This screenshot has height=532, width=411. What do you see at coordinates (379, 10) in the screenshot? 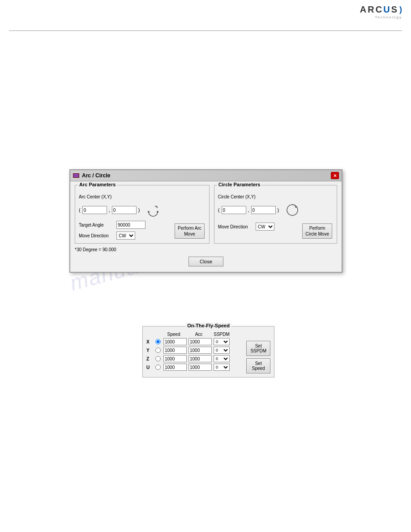
I see `logo-text: ARCUS` at bounding box center [379, 10].